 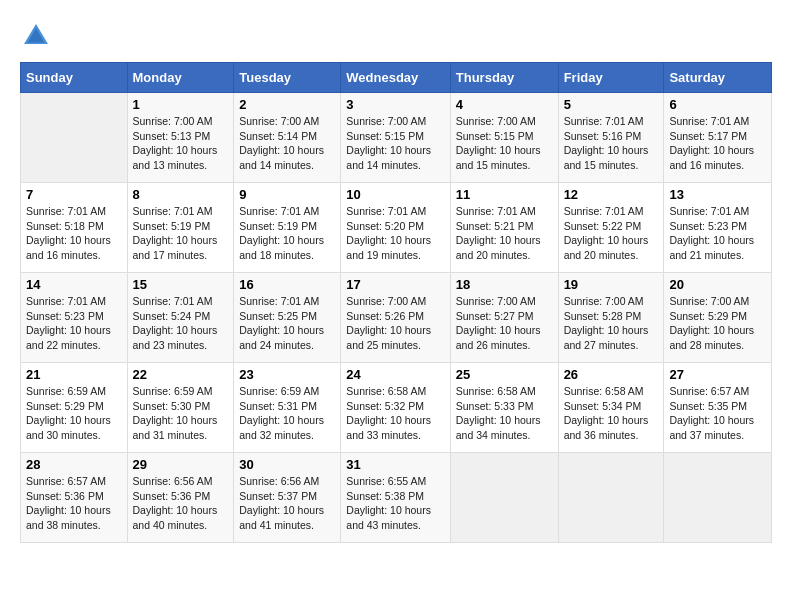 What do you see at coordinates (176, 413) in the screenshot?
I see `day-info: Sunrise: 6:59 AMSunset: 5:30 PMDaylight:…` at bounding box center [176, 413].